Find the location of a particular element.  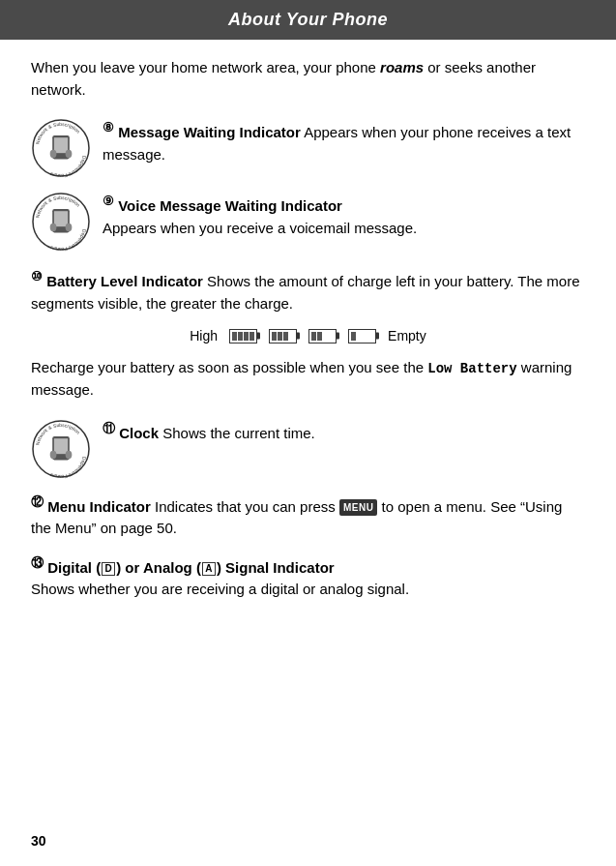

network-subscription-icon-3: Network & Subscription Dependent Feature is located at coordinates (61, 449).